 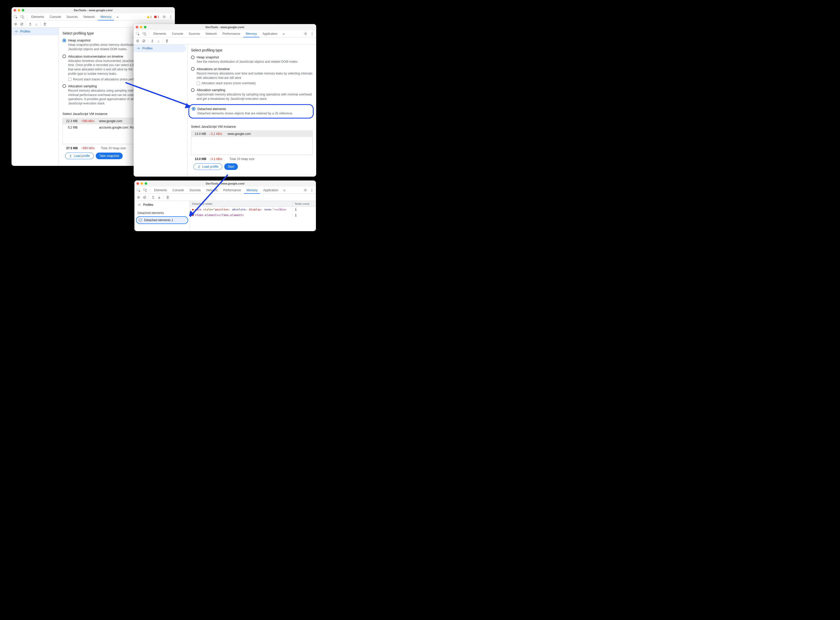 I want to click on option-detached-elements: Detached elements Detached elements show…, so click(x=251, y=111).